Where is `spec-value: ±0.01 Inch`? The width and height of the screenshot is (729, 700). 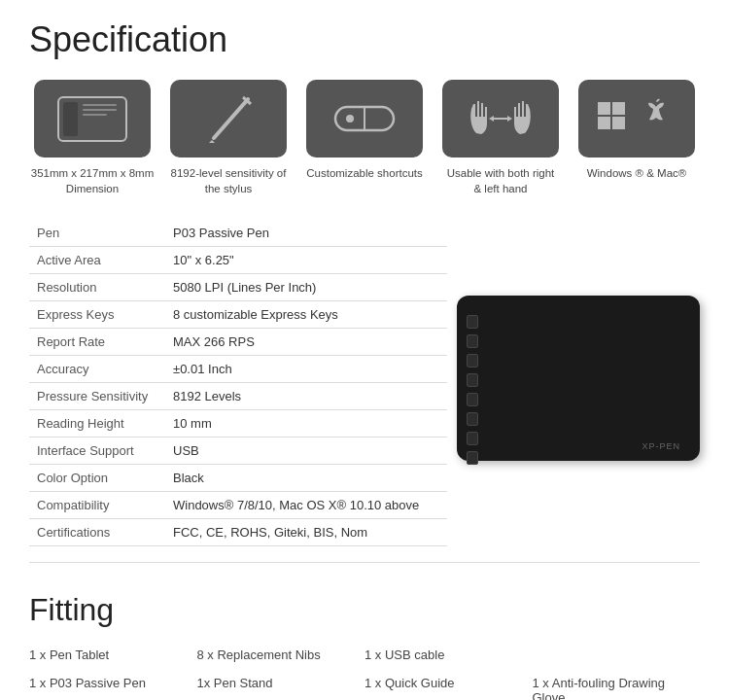 spec-value: ±0.01 Inch is located at coordinates (306, 369).